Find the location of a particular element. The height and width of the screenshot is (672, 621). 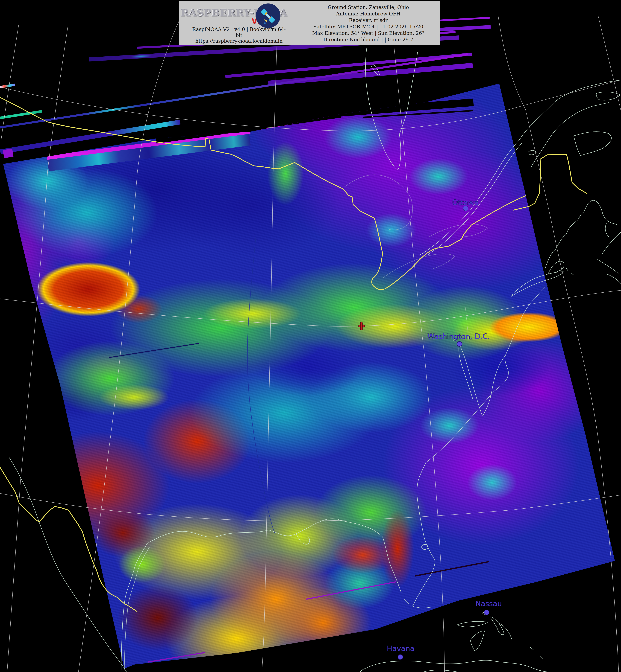

software-version-line: RaspiNOAA V2 | v4.0 | Bookworm 64- is located at coordinates (239, 30).